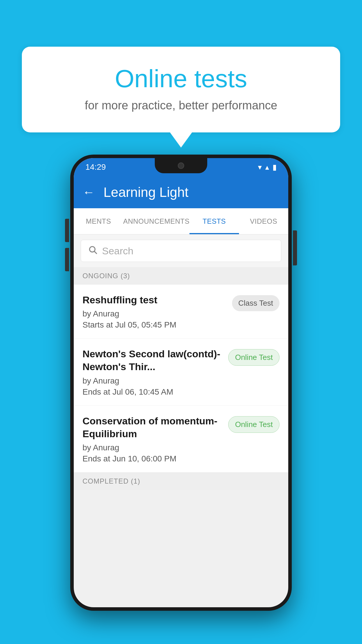 This screenshot has height=644, width=362. Describe the element at coordinates (154, 300) in the screenshot. I see `test-name-1: Reshuffling test` at that location.